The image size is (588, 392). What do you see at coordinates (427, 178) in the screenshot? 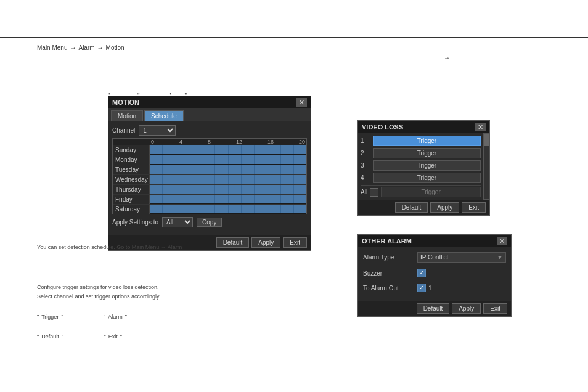
I see `vl-trigger-button-4: Trigger` at bounding box center [427, 178].